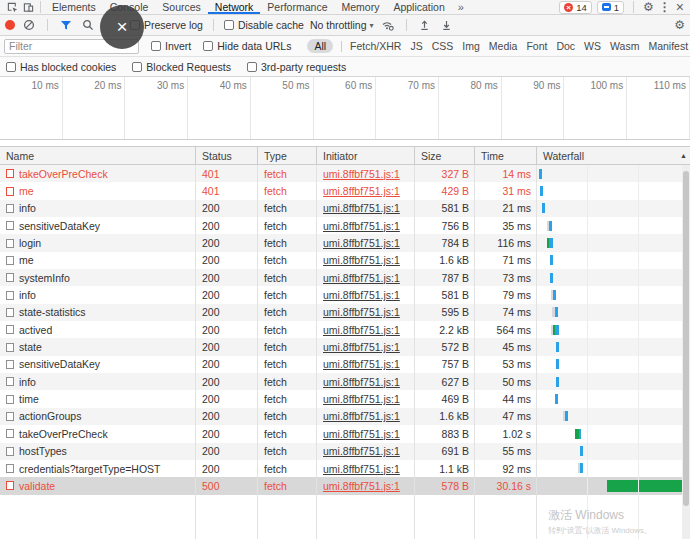 This screenshot has width=690, height=539. Describe the element at coordinates (66, 25) in the screenshot. I see `filter-funnel-icon` at that location.